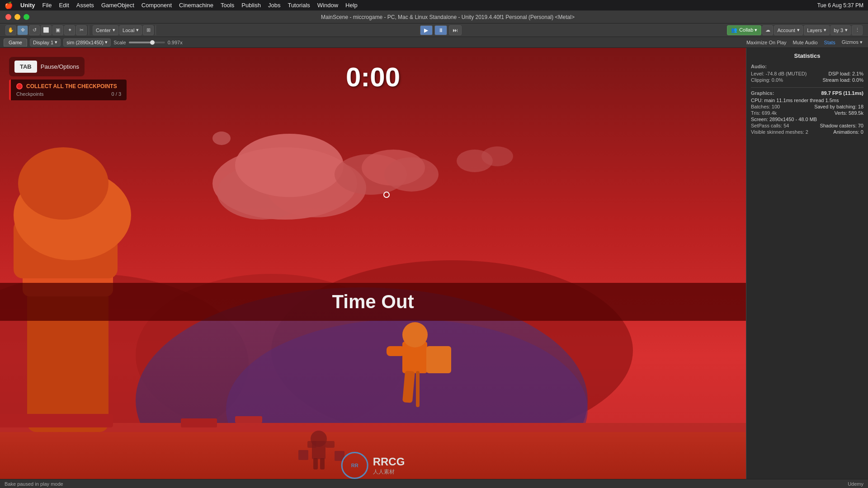 The width and height of the screenshot is (868, 488). Describe the element at coordinates (434, 42) in the screenshot. I see `game-toolbar: Game Display 1 ▾ sim (2890x1450) ▾ Scale…` at that location.